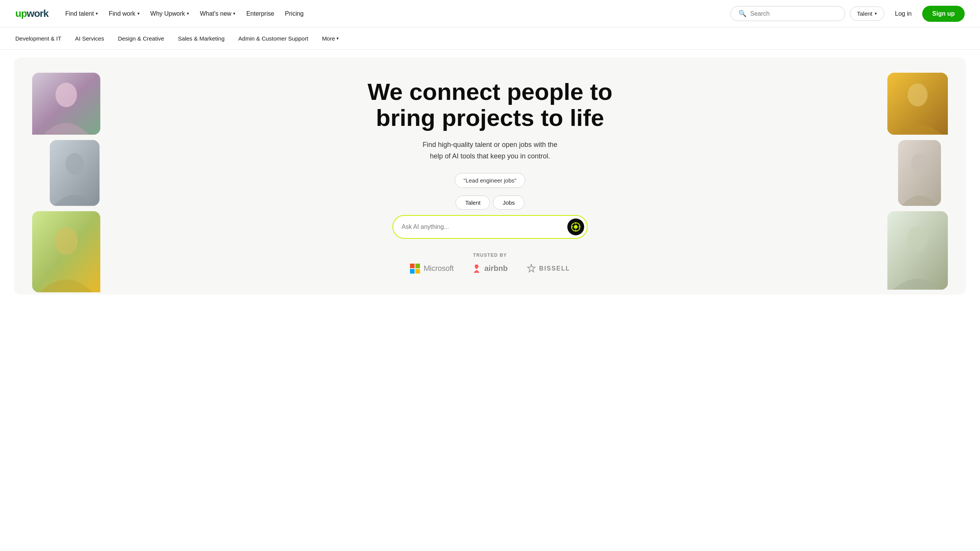  What do you see at coordinates (554, 269) in the screenshot?
I see `bissell-text: BISSELL` at bounding box center [554, 269].